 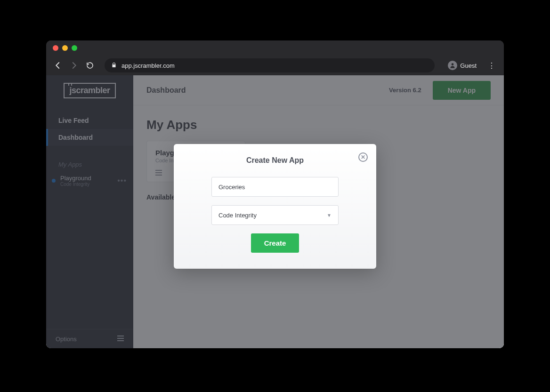 I want to click on window-min-dot, so click(x=65, y=48).